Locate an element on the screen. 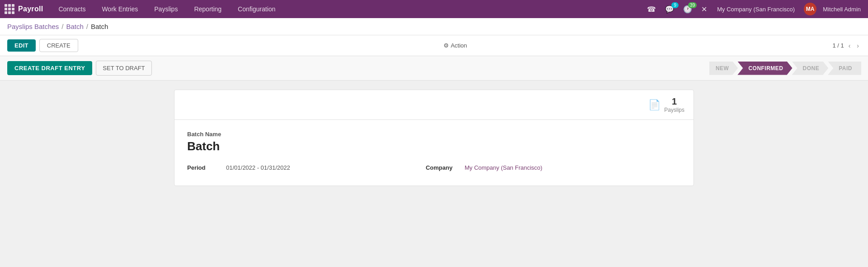 The image size is (868, 267). notifications-badge: 9 is located at coordinates (675, 5).